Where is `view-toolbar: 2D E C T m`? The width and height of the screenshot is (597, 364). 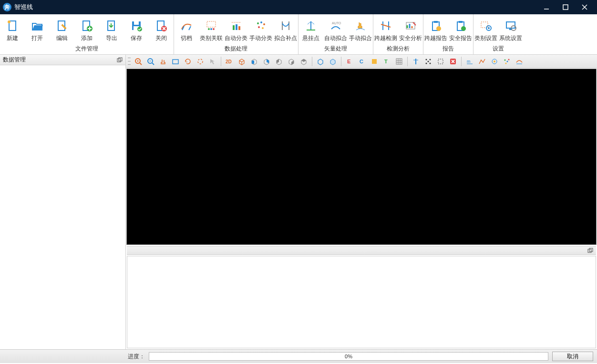 view-toolbar: 2D E C T m is located at coordinates (361, 61).